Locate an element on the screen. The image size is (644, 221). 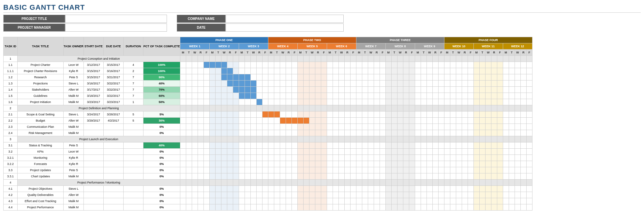
cell-pct: 70% is located at coordinates (162, 90).